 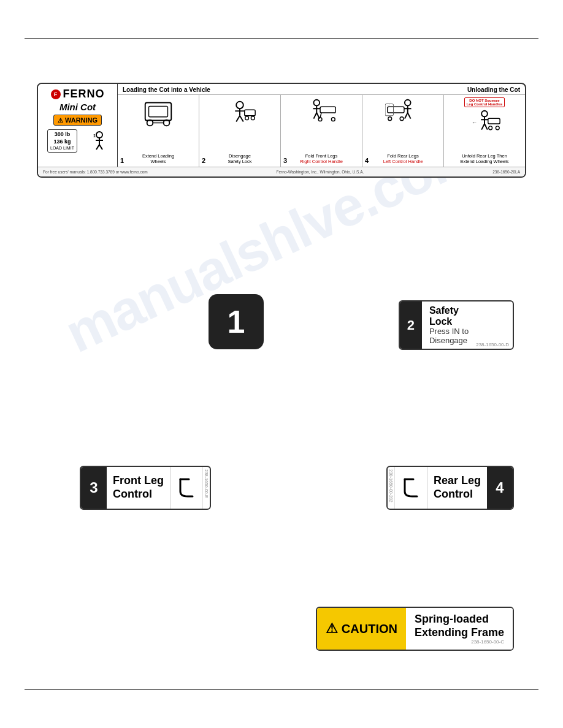 What do you see at coordinates (77, 141) in the screenshot?
I see `ferno-bottom-icons: 300 lb 136 kg LOAD LIMIT 1` at bounding box center [77, 141].